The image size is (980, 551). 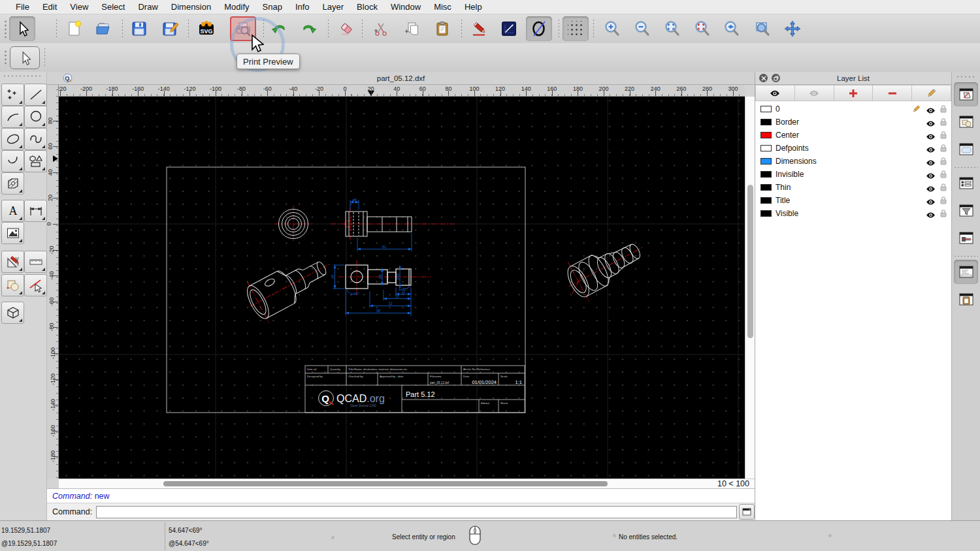 I want to click on open-file-button, so click(x=104, y=29).